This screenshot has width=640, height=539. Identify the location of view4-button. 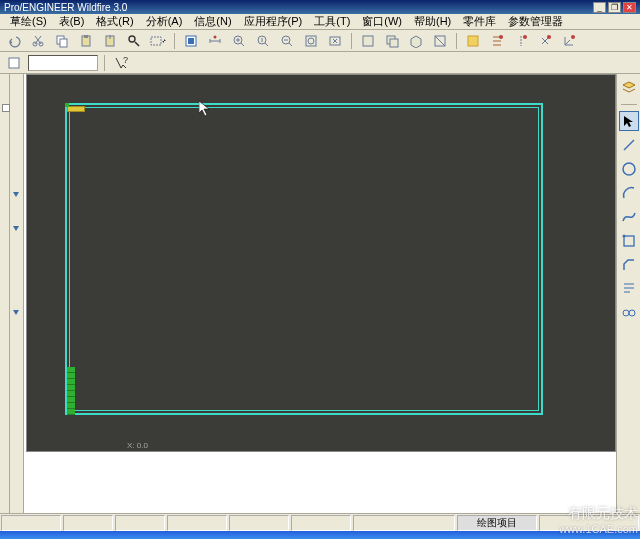
(440, 41).